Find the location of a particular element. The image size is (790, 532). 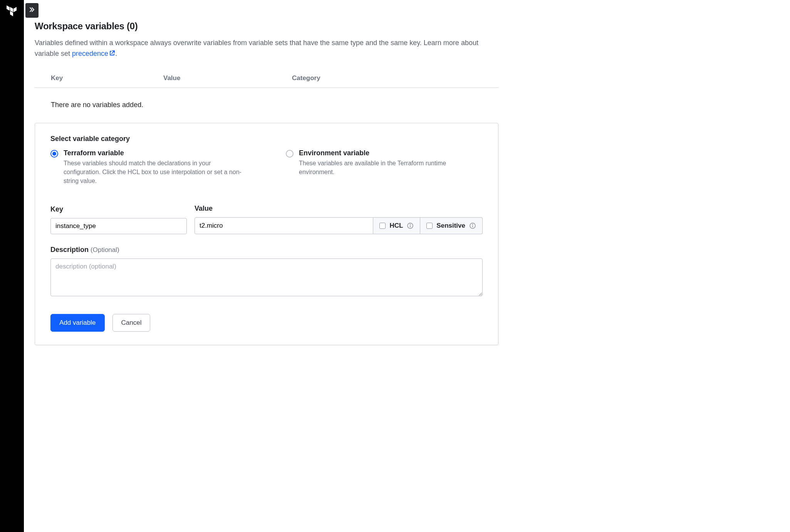

value-field-label: Value is located at coordinates (339, 209).